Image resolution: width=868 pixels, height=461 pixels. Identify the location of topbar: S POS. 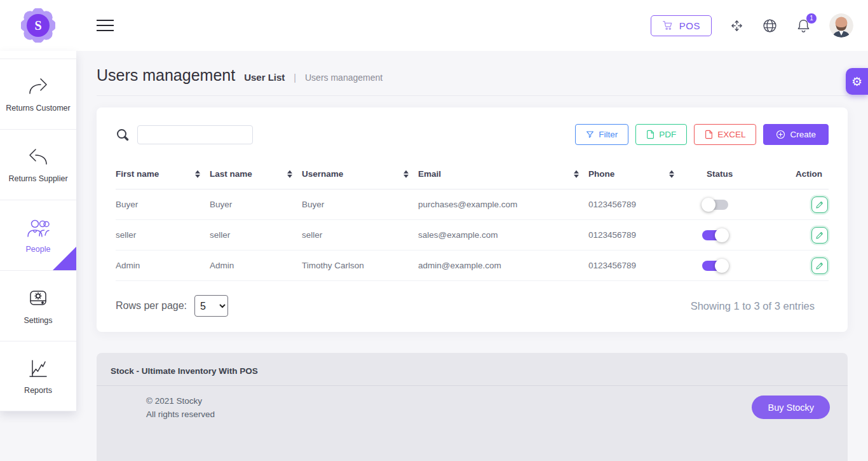
(434, 25).